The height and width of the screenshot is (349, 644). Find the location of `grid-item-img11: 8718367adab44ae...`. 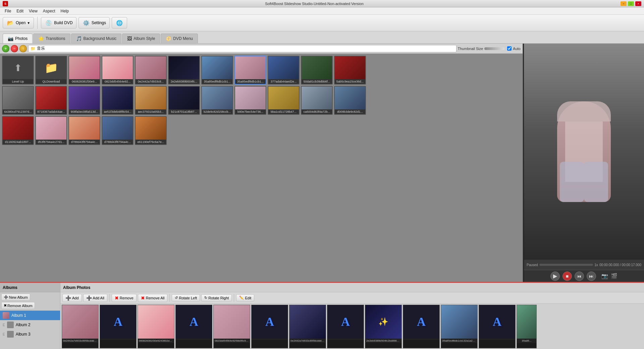

grid-item-img11: 8718367adab44ae... is located at coordinates (51, 100).